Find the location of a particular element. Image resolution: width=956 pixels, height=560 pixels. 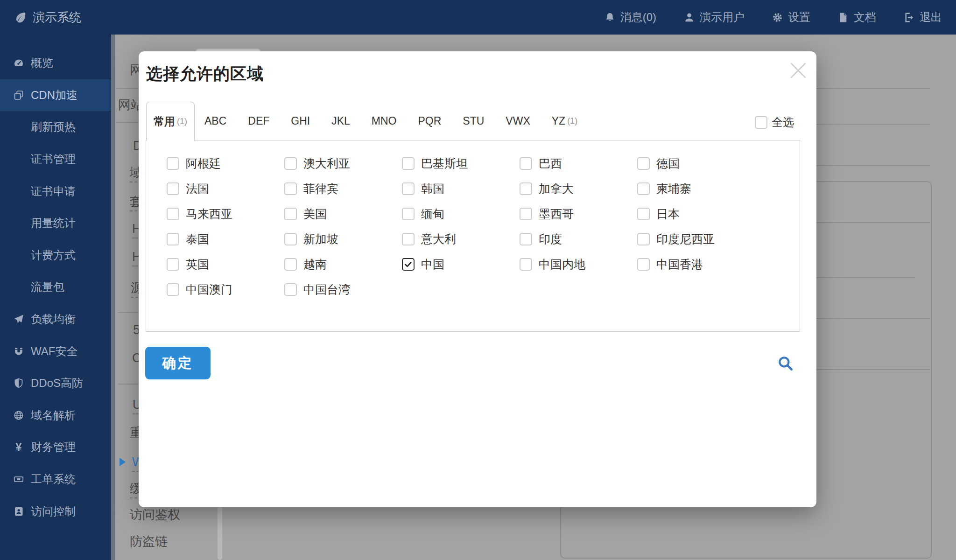

sidebar-item-waf: WAF安全 is located at coordinates (56, 351).